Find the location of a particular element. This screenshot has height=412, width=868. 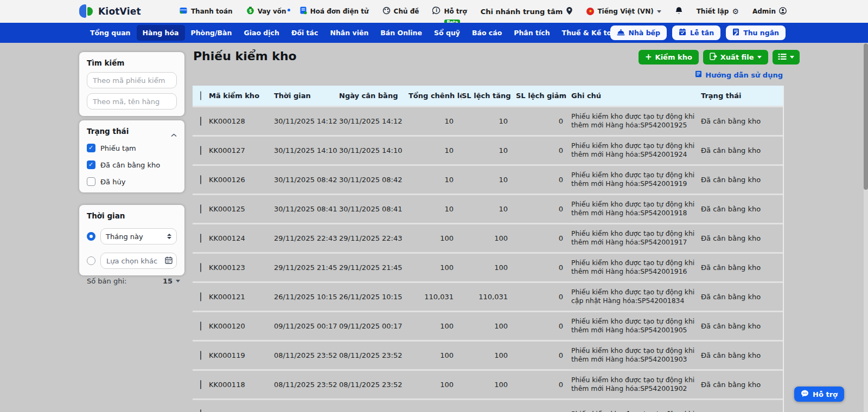

topbar-link-payment: Thanh toán is located at coordinates (206, 11).